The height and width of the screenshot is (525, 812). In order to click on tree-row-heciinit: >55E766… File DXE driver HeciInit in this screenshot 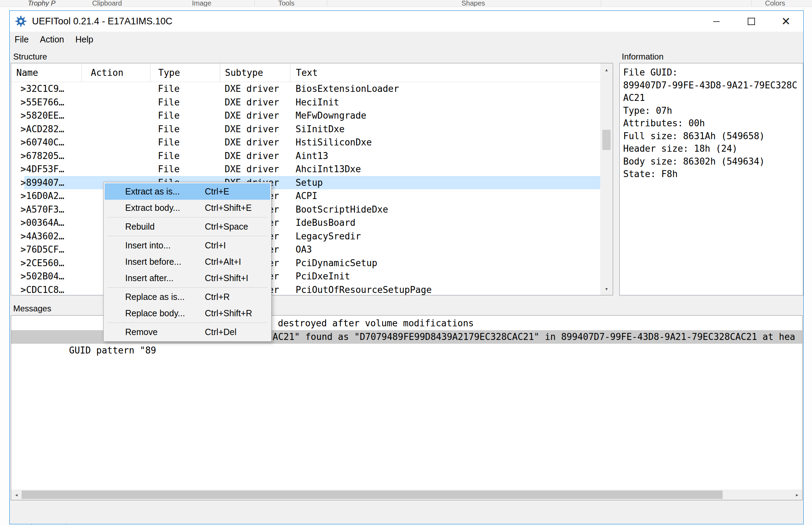, I will do `click(306, 102)`.